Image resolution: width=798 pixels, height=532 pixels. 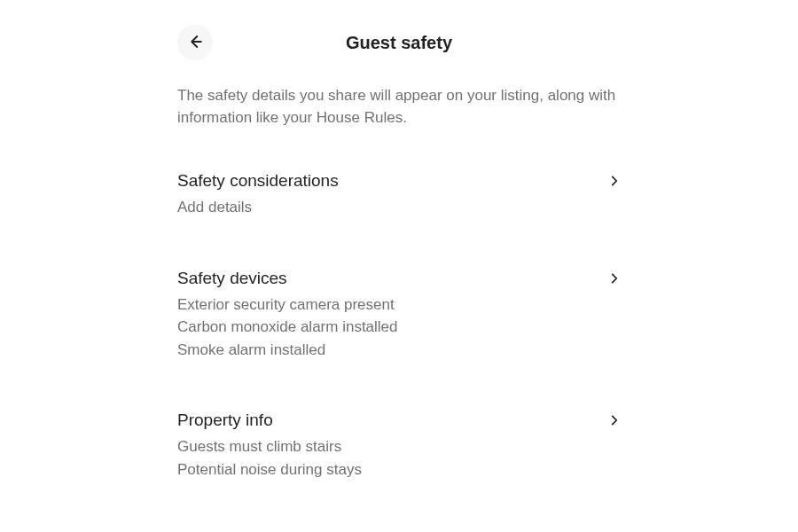 What do you see at coordinates (399, 43) in the screenshot?
I see `page-header: Guest safety` at bounding box center [399, 43].